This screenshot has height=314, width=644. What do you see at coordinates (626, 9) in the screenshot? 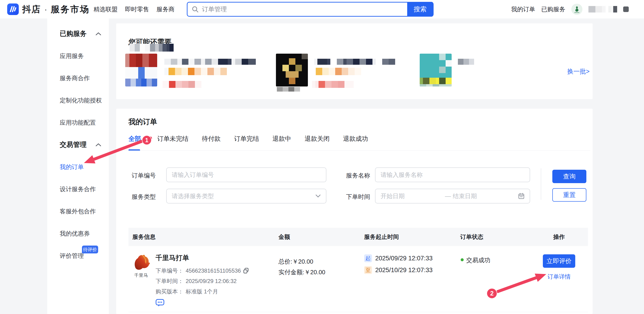
I see `apps-menu-icon` at bounding box center [626, 9].